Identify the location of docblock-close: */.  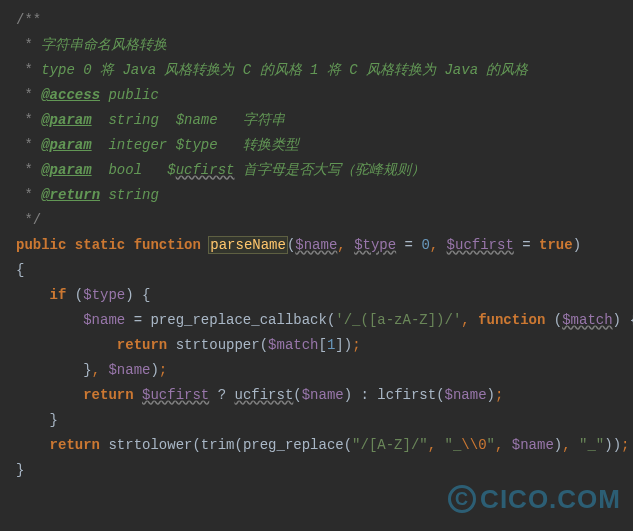
(316, 220).